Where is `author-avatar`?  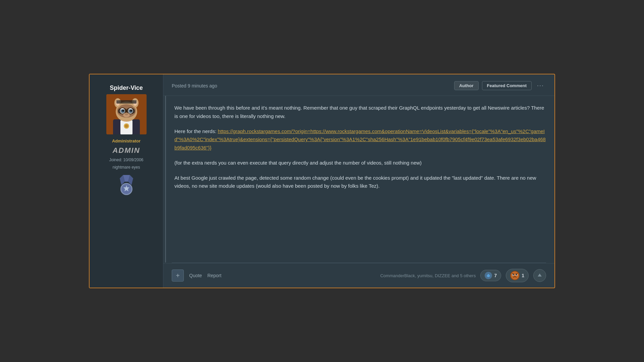
author-avatar is located at coordinates (126, 114).